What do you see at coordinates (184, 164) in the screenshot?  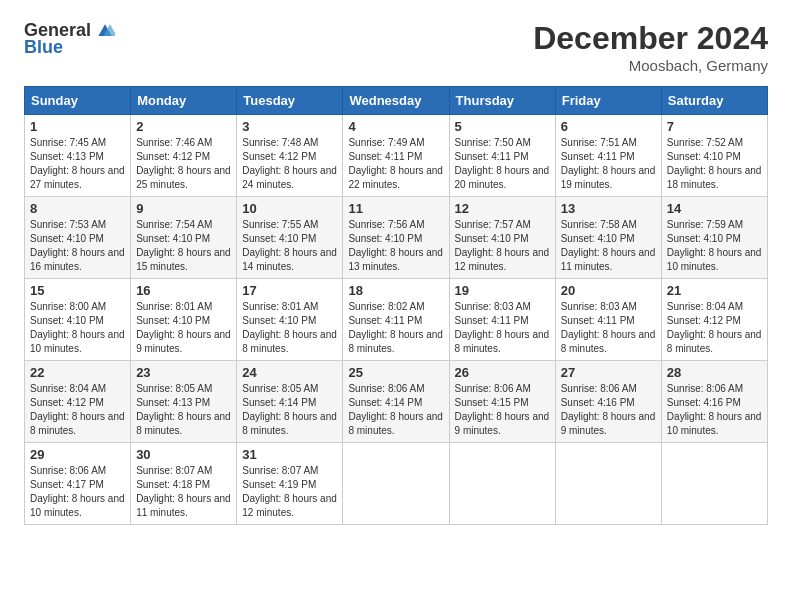 I see `day-info: Sunrise: 7:46 AMSunset: 4:12 PMDaylight:…` at bounding box center [184, 164].